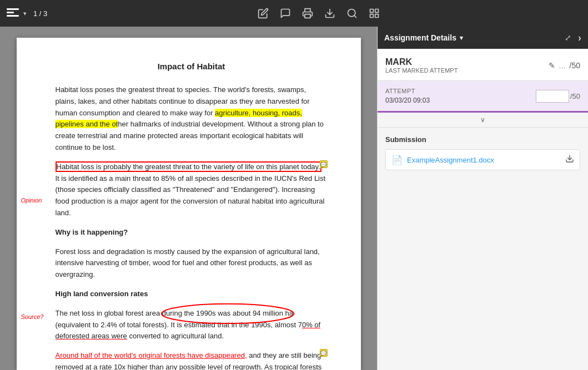 The image size is (588, 370). I want to click on file-link: ExampleAssignment1.docx, so click(451, 160).